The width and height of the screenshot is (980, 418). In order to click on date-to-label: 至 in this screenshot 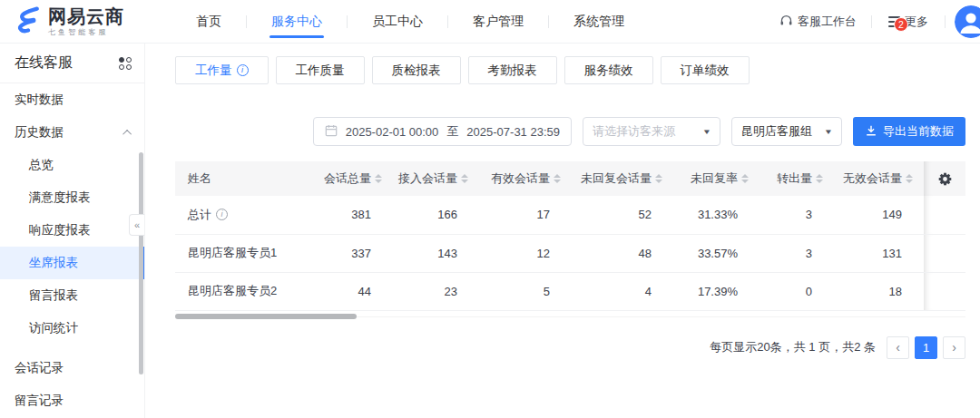, I will do `click(452, 131)`.